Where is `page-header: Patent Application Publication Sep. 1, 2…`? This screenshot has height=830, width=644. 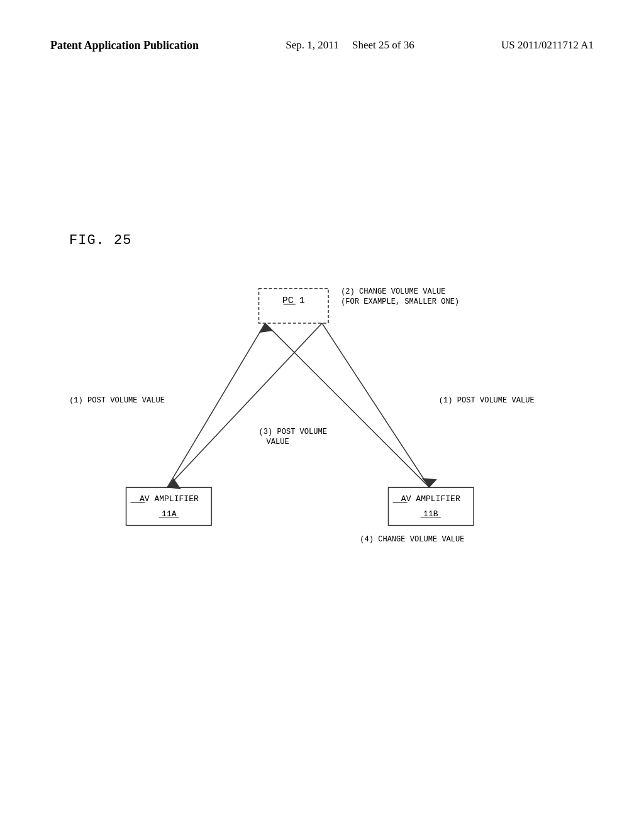
page-header: Patent Application Publication Sep. 1, 2… is located at coordinates (322, 45).